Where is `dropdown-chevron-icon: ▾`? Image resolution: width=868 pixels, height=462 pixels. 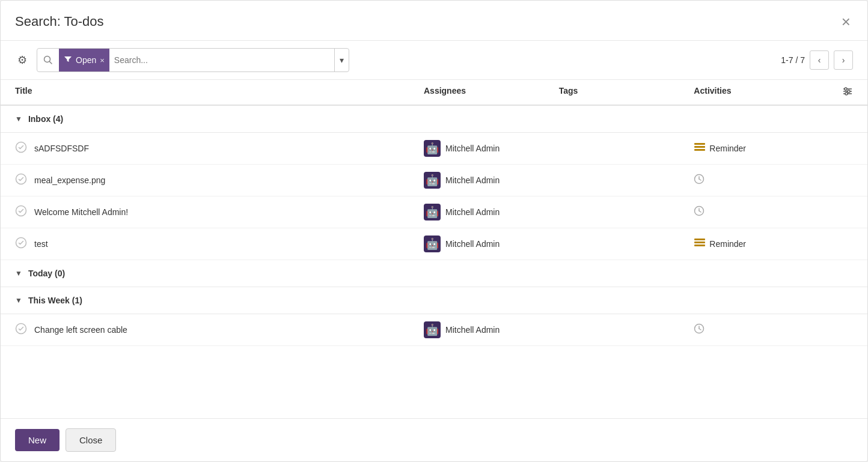
dropdown-chevron-icon: ▾ is located at coordinates (341, 60).